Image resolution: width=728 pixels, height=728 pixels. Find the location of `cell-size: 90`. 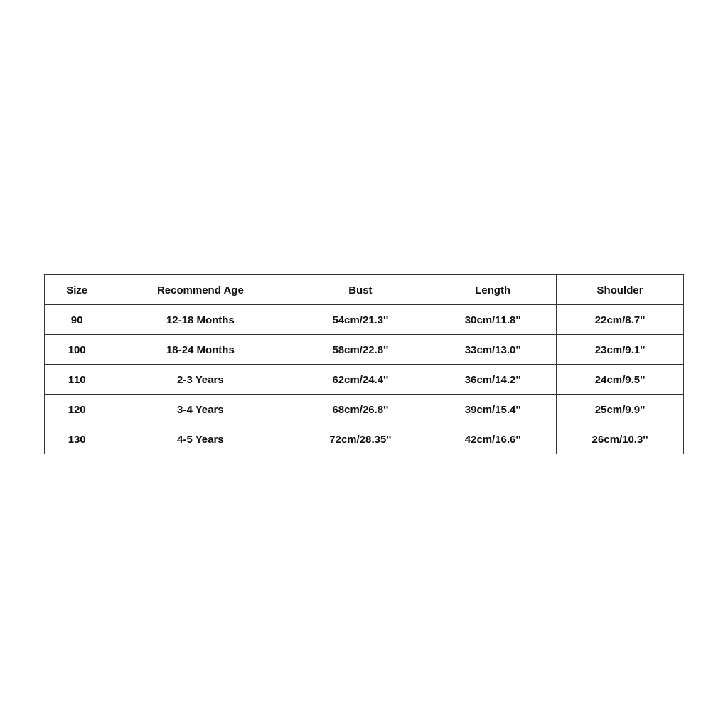

cell-size: 90 is located at coordinates (77, 319).